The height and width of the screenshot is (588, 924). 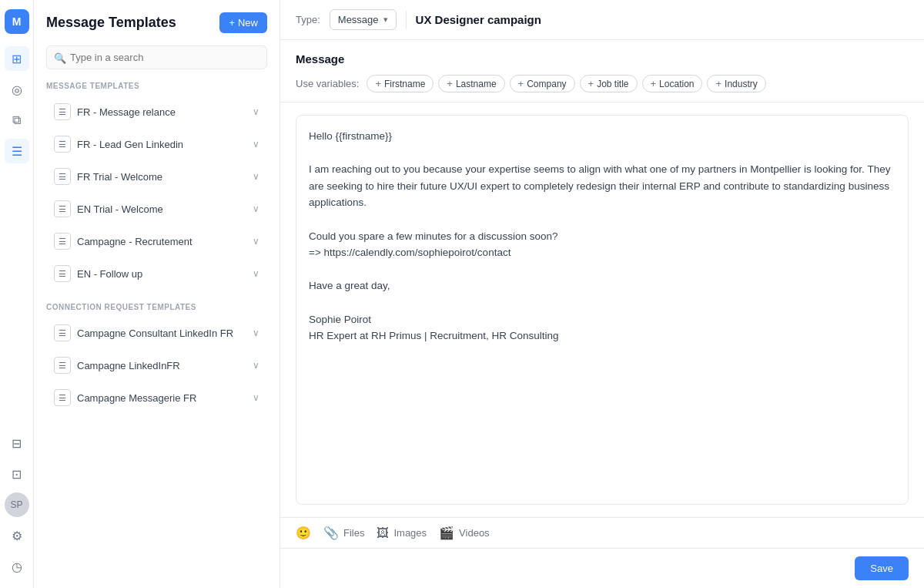 I want to click on variable-tag: +Company, so click(x=542, y=83).